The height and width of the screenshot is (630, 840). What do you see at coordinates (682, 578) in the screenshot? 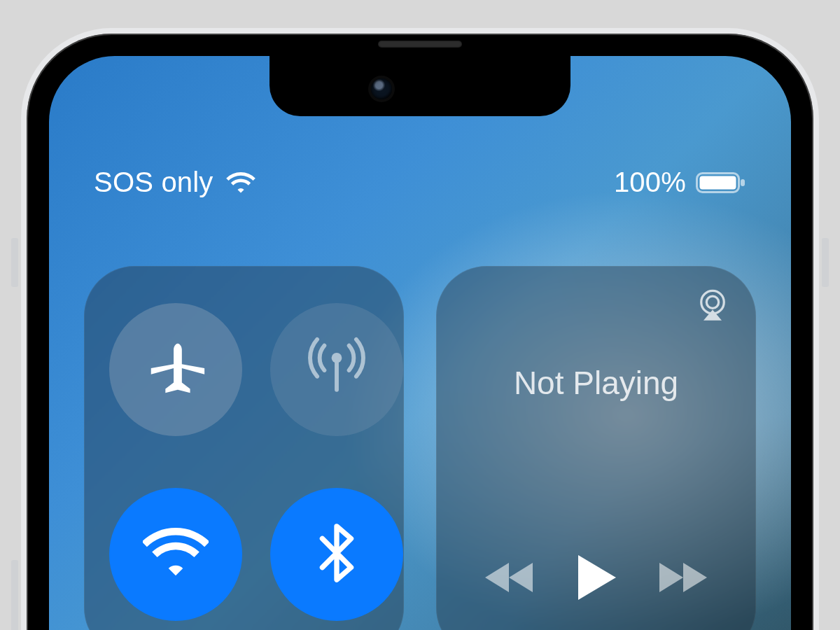
I see `next-track-button` at bounding box center [682, 578].